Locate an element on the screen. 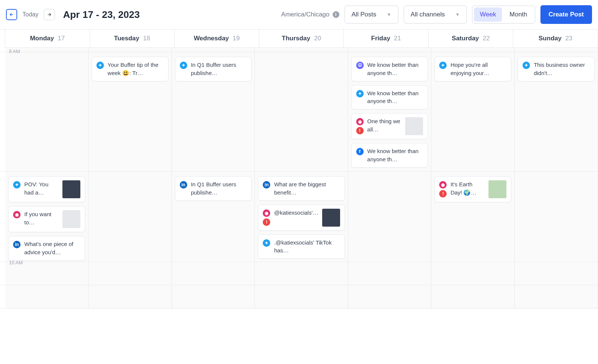  time-gutter-body is located at coordinates (3, 178).